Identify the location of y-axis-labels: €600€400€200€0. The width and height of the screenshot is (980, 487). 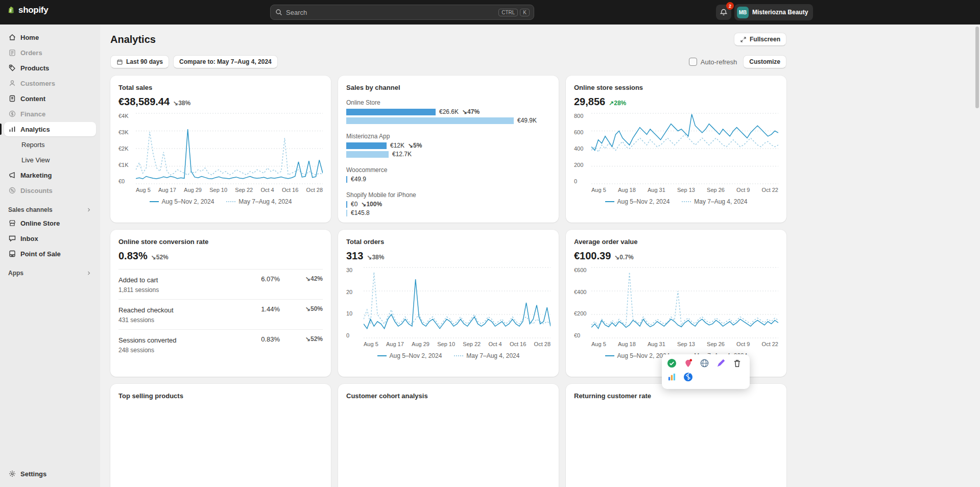
(583, 303).